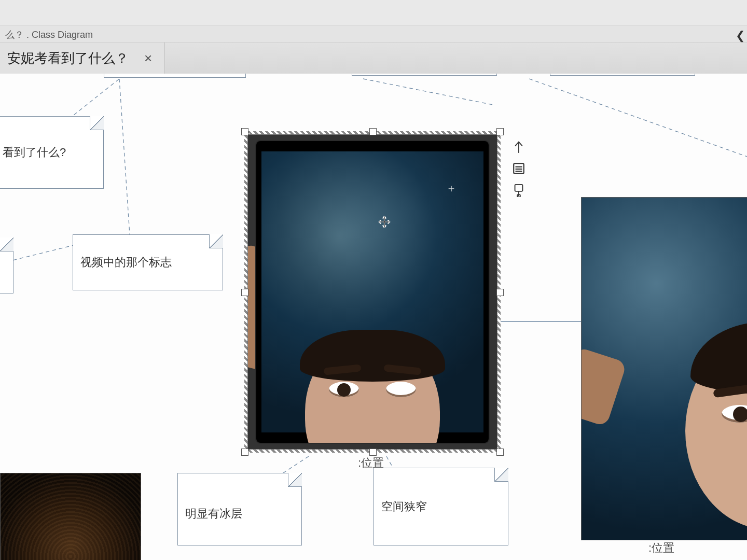 Image resolution: width=747 pixels, height=560 pixels. I want to click on note-top-cut, so click(175, 76).